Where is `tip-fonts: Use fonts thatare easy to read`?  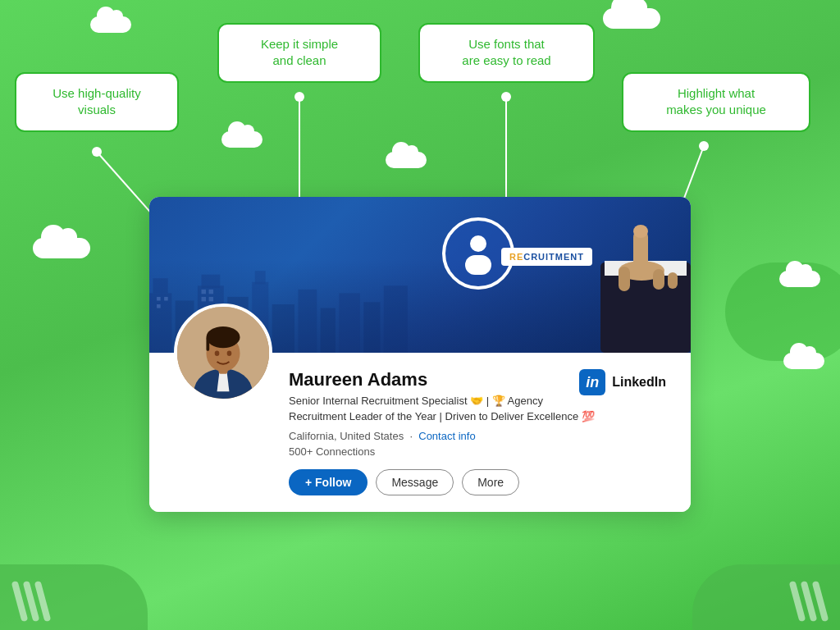 tip-fonts: Use fonts thatare easy to read is located at coordinates (507, 52).